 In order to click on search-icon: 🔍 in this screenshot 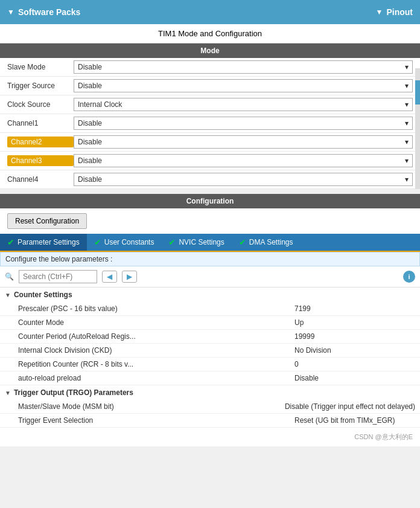, I will do `click(10, 277)`.